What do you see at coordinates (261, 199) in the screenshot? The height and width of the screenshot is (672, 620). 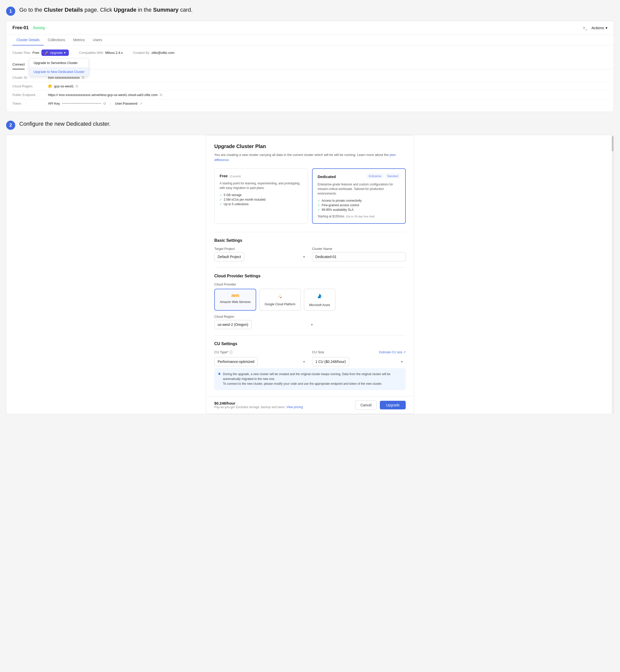 I see `feature-item: 2.5M vCUs per month included` at bounding box center [261, 199].